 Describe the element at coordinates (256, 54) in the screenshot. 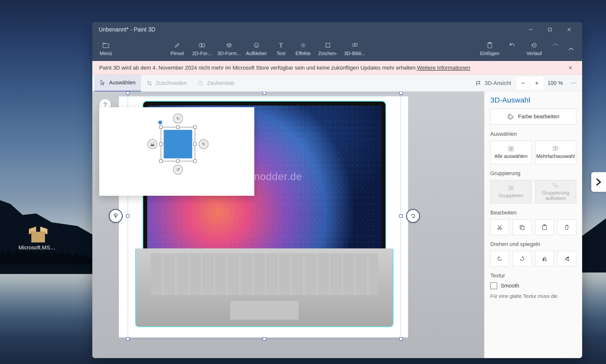

I see `ribbon-label: Aufkleber` at that location.